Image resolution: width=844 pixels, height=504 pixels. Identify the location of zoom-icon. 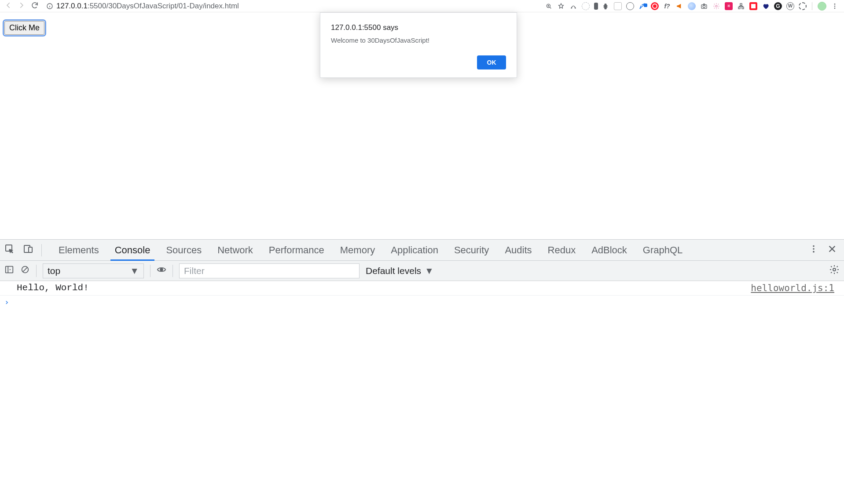
(549, 6).